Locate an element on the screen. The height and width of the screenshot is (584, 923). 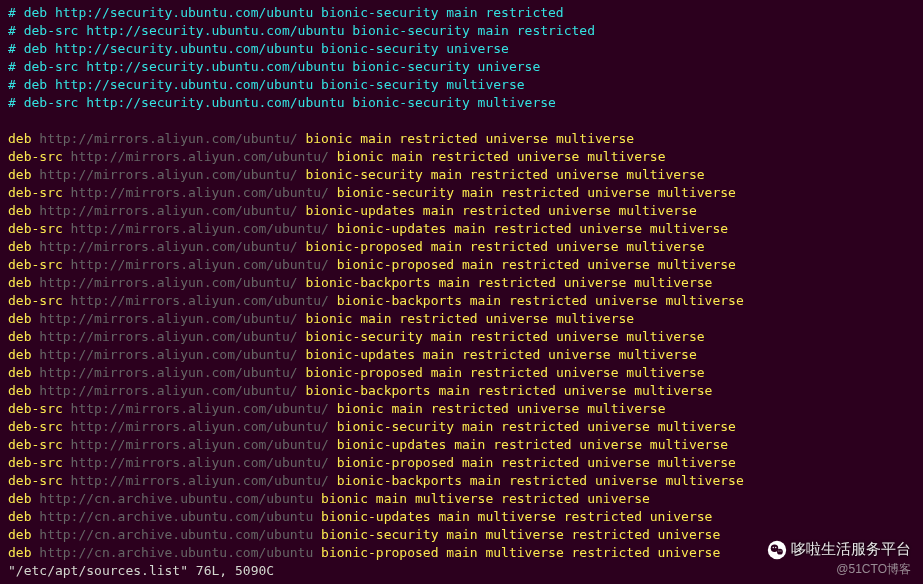
wechat-watermark: 哆啦生活服务平台 is located at coordinates (839, 550).